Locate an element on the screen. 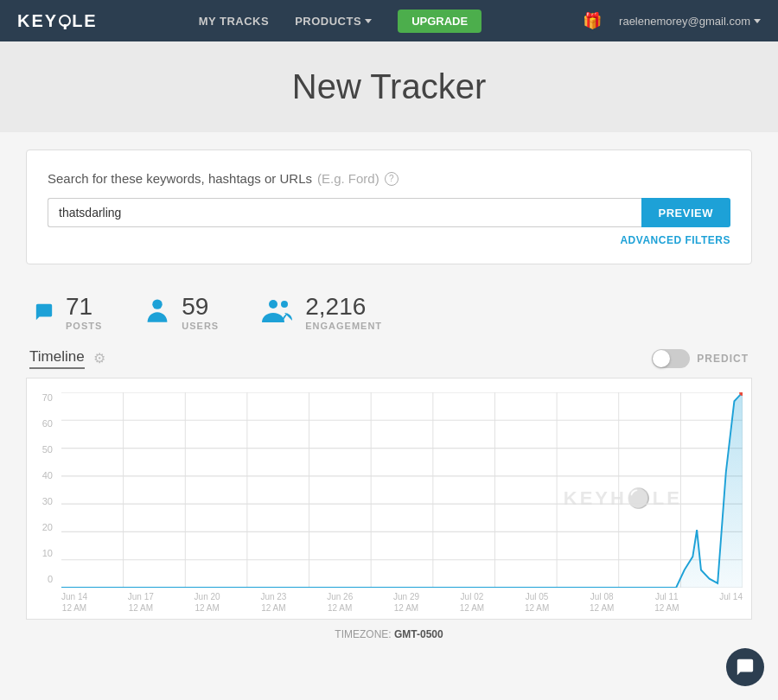 This screenshot has width=778, height=700. users-icon is located at coordinates (157, 313).